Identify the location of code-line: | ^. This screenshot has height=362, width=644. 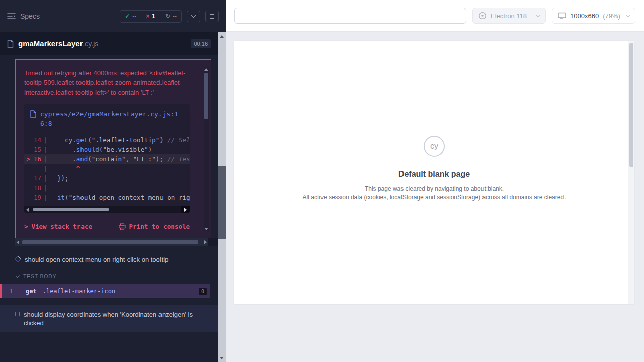
(107, 169).